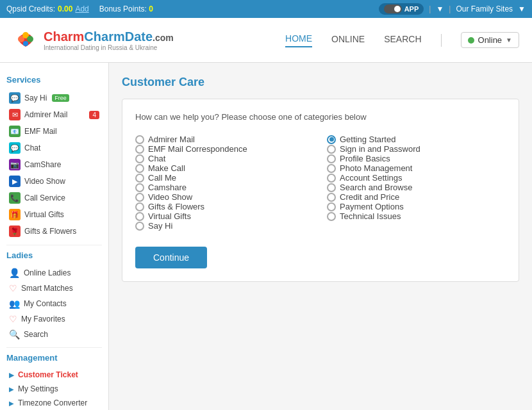 This screenshot has height=410, width=532. I want to click on radio-make-call, so click(140, 168).